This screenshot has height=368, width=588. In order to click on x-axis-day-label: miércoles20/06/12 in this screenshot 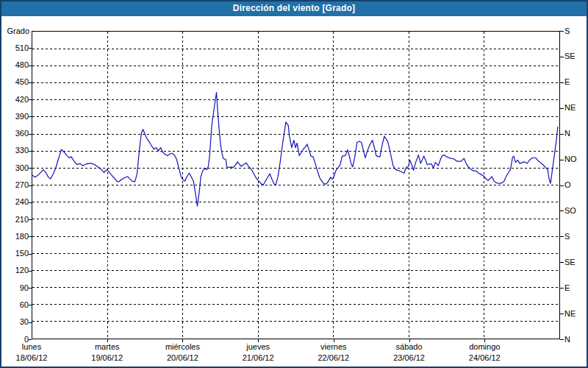, I will do `click(182, 353)`.